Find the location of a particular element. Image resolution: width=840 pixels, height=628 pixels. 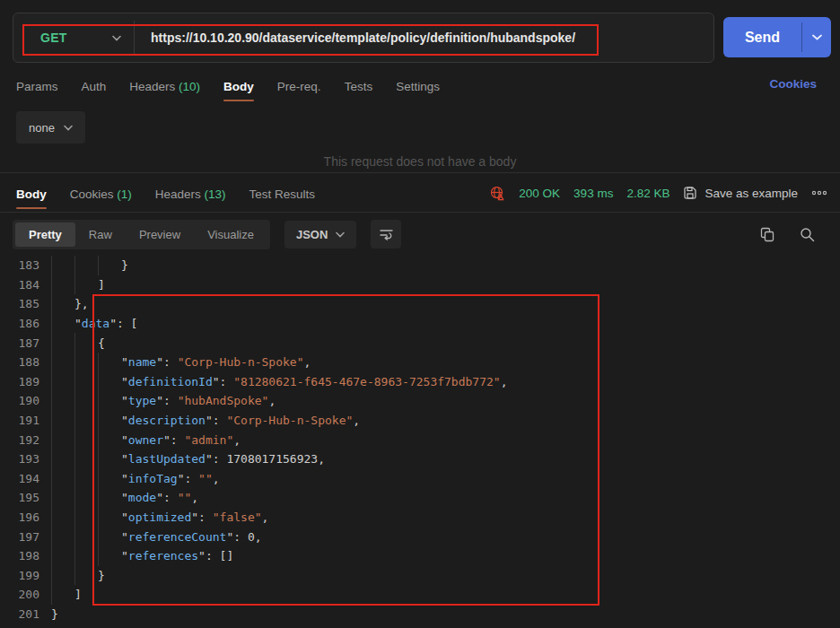

globe-warning-icon is located at coordinates (497, 194).